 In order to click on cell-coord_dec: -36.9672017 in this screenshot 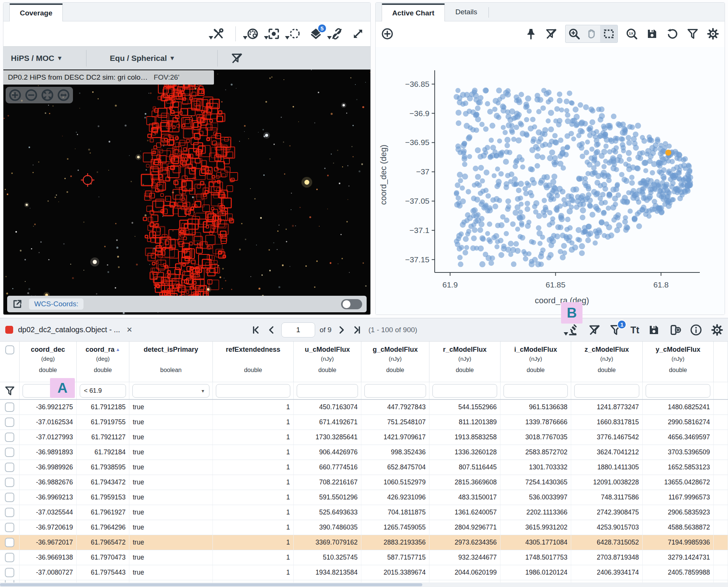, I will do `click(48, 543)`.